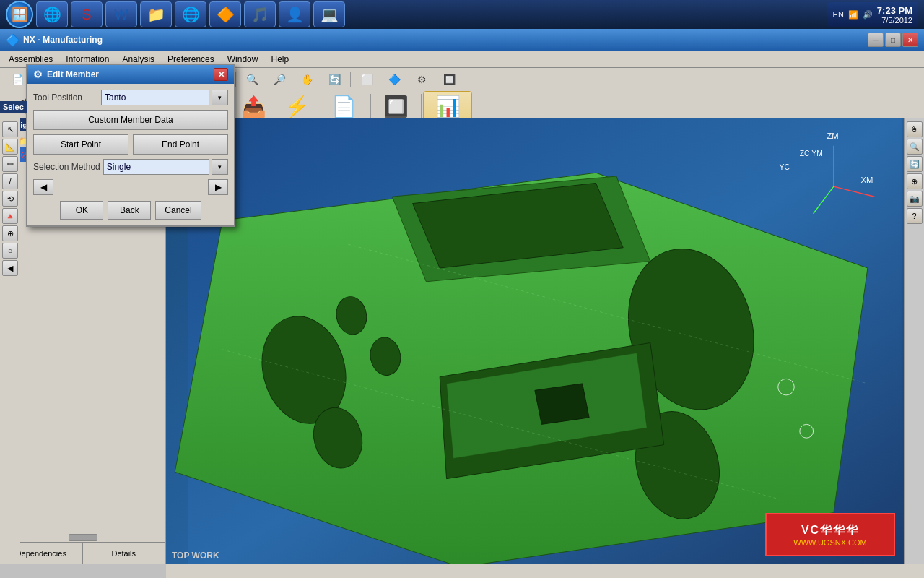 This screenshot has height=578, width=924. Describe the element at coordinates (895, 14) in the screenshot. I see `clock: 7:23 PM 7/5/2012` at that location.